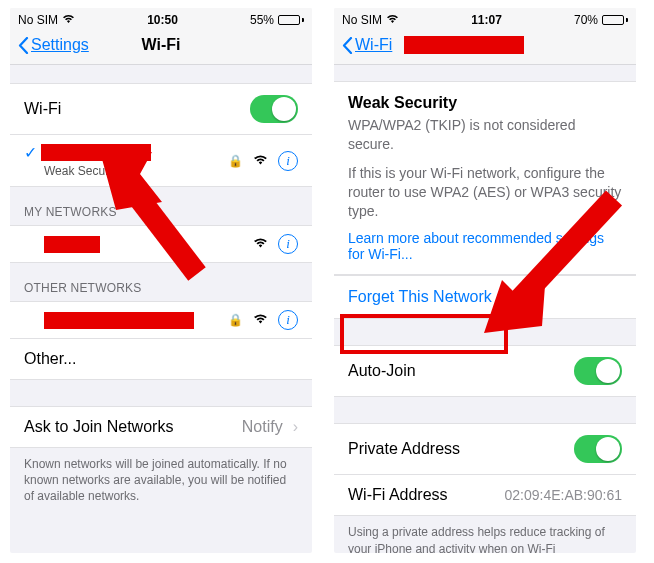 This screenshot has width=654, height=563. Describe the element at coordinates (161, 161) in the screenshot. I see `connected-network-row: ✓ Weak Security 🔒 i` at that location.